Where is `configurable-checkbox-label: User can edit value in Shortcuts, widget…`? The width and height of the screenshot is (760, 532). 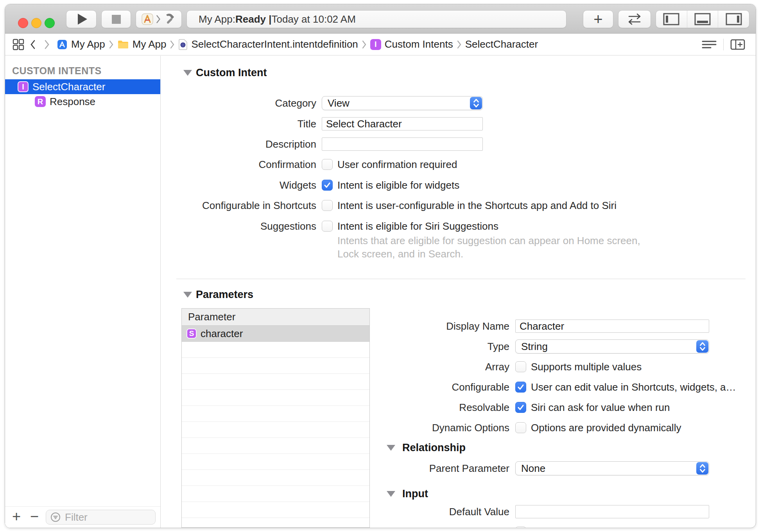 configurable-checkbox-label: User can edit value in Shortcuts, widget… is located at coordinates (633, 387).